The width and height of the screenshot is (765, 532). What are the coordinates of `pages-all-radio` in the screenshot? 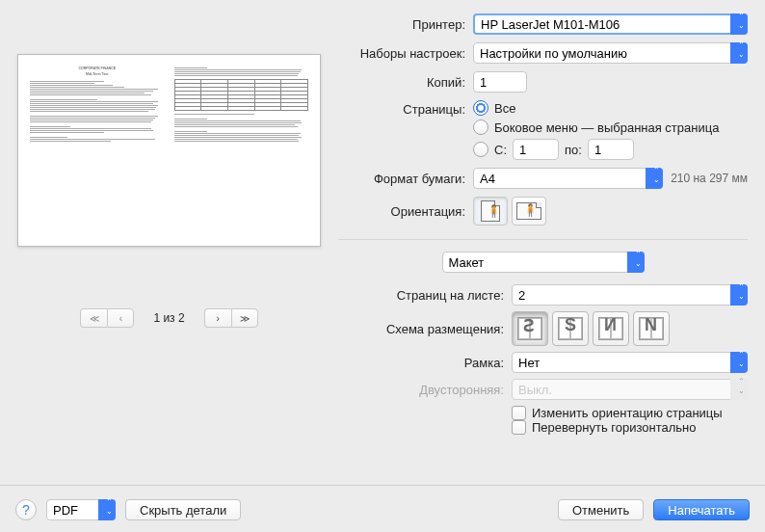 It's located at (481, 108).